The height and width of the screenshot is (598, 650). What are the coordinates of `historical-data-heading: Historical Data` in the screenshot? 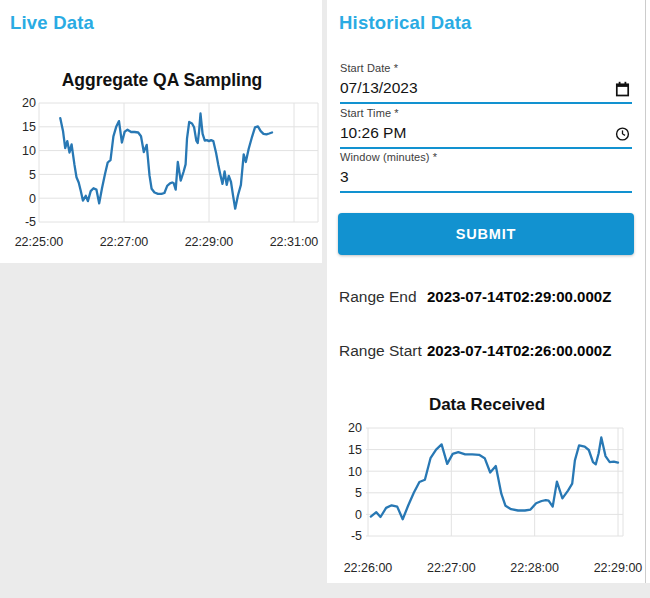 It's located at (406, 23).